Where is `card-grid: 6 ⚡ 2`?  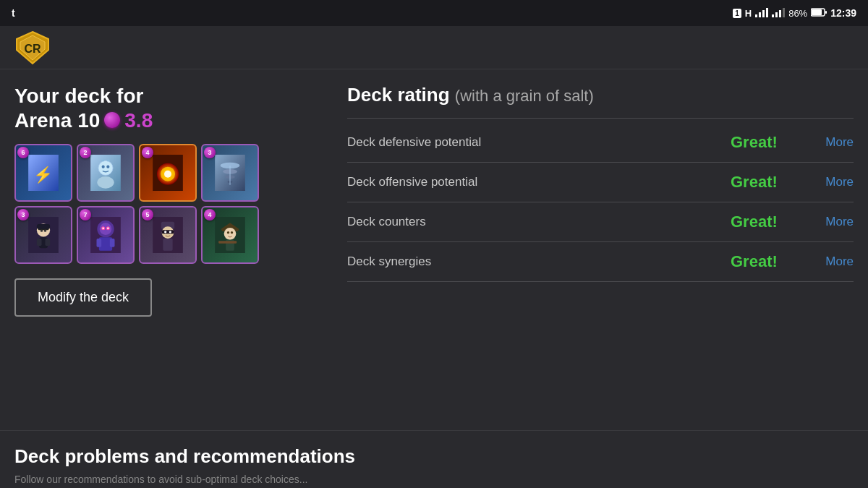 card-grid: 6 ⚡ 2 is located at coordinates (166, 204).